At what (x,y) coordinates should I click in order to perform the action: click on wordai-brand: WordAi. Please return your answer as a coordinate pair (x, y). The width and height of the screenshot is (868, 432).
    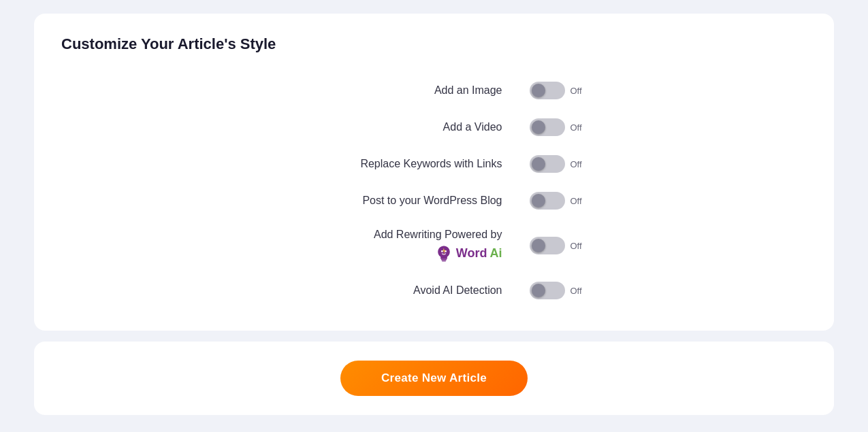
    Looking at the image, I should click on (468, 253).